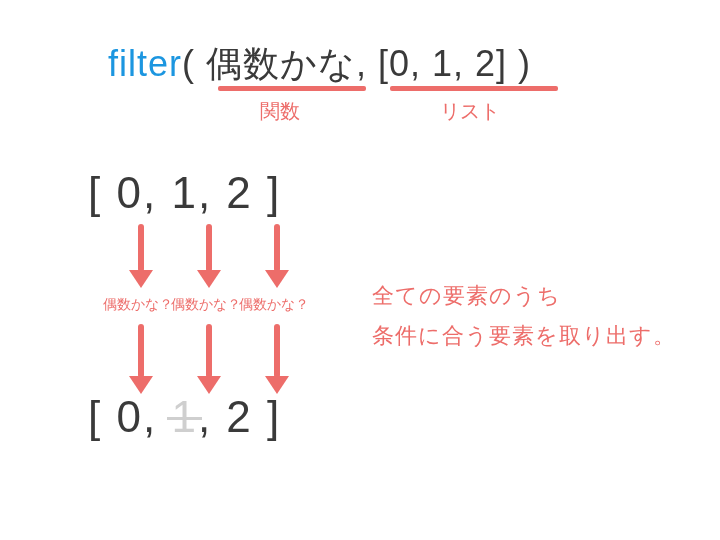 The height and width of the screenshot is (540, 720). I want to click on arg-list: [0, 1, 2], so click(442, 64).